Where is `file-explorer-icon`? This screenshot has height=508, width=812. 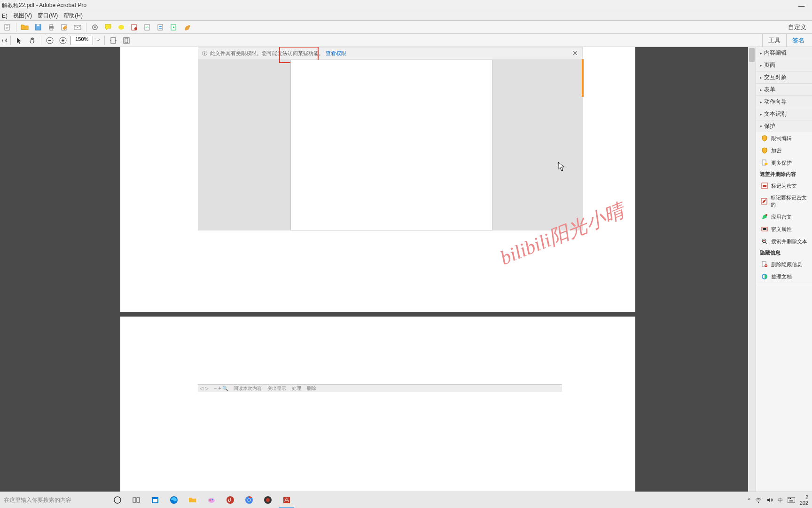 file-explorer-icon is located at coordinates (193, 500).